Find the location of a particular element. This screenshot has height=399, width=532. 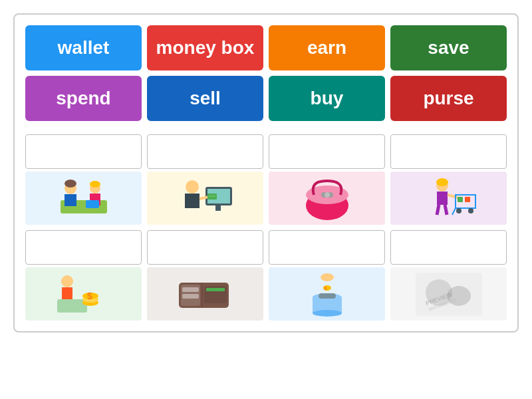

img-shop is located at coordinates (448, 198).